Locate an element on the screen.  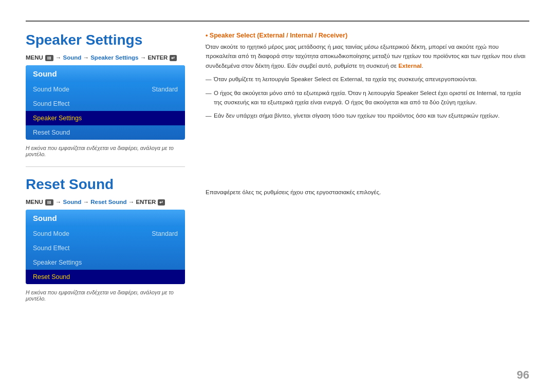
sound-link-2: Sound is located at coordinates (72, 202).